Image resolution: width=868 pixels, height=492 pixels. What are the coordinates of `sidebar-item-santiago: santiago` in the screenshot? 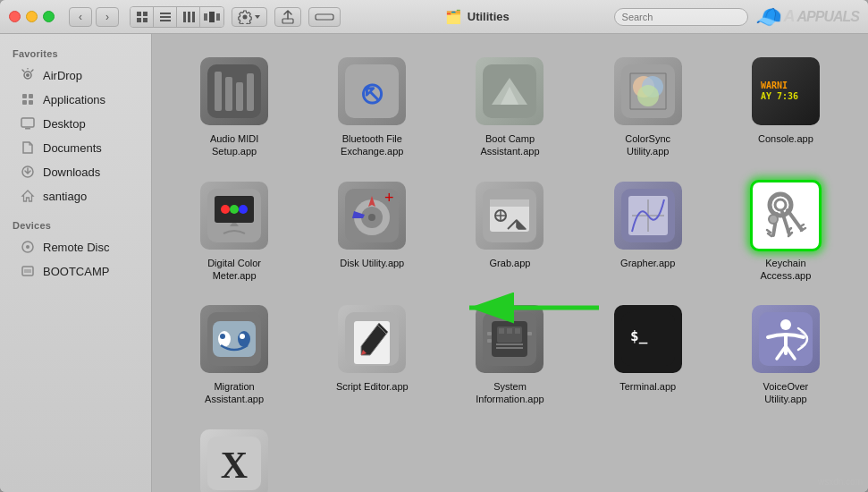 It's located at (75, 196).